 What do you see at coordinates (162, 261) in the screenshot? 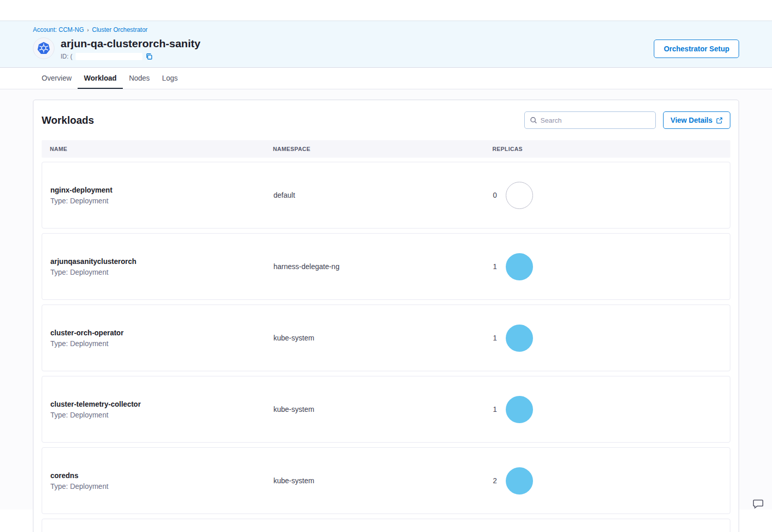
I see `workload-name: arjunqasanityclusterorch` at bounding box center [162, 261].